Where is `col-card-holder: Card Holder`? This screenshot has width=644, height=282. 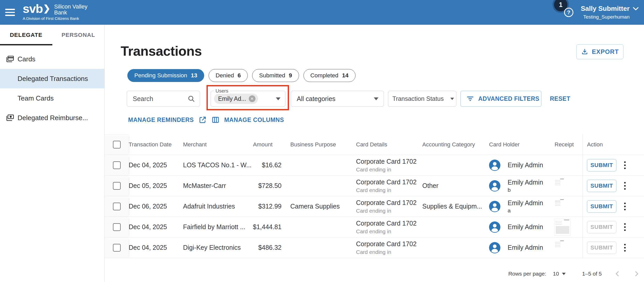
col-card-holder: Card Holder is located at coordinates (522, 145).